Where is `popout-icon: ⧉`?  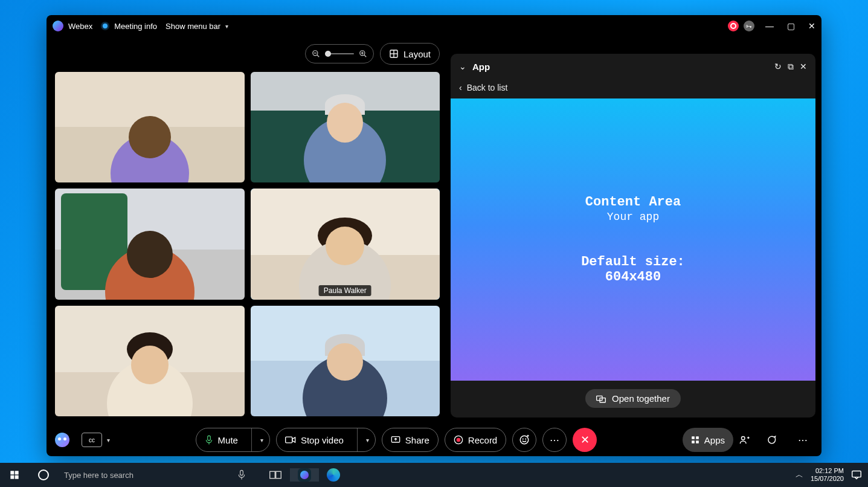
popout-icon: ⧉ is located at coordinates (791, 66).